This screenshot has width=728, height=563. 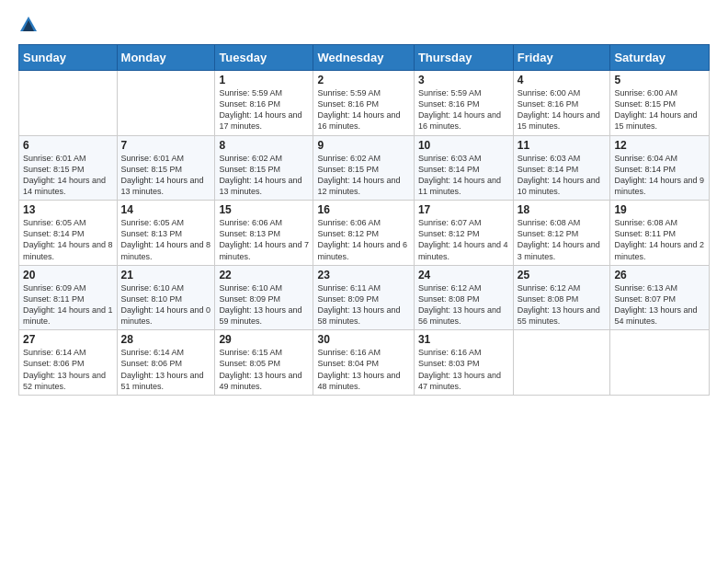 What do you see at coordinates (463, 370) in the screenshot?
I see `day-info: Sunrise: 6:16 AM Sunset: 8:03 PM Dayligh…` at bounding box center [463, 370].